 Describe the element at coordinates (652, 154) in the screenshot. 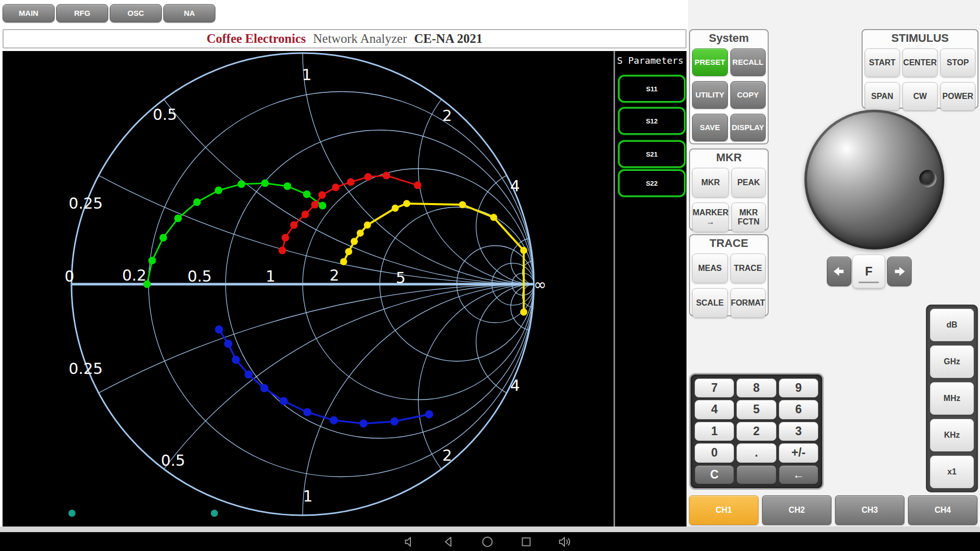

I see `s-param-button-s21: S21` at that location.